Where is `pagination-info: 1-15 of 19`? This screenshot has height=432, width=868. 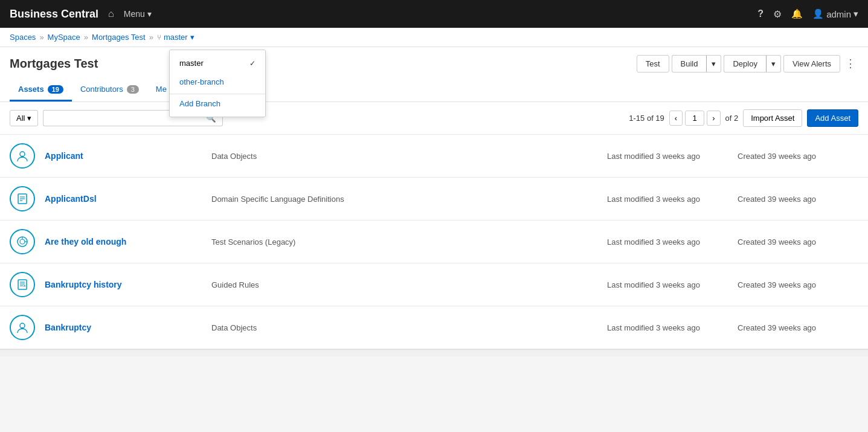 pagination-info: 1-15 of 19 is located at coordinates (646, 118).